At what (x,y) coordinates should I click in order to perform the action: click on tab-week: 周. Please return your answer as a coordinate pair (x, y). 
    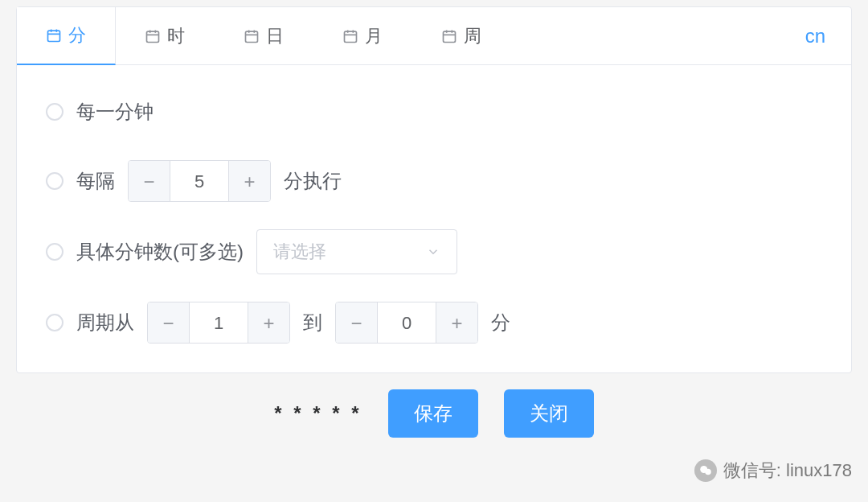
    Looking at the image, I should click on (461, 36).